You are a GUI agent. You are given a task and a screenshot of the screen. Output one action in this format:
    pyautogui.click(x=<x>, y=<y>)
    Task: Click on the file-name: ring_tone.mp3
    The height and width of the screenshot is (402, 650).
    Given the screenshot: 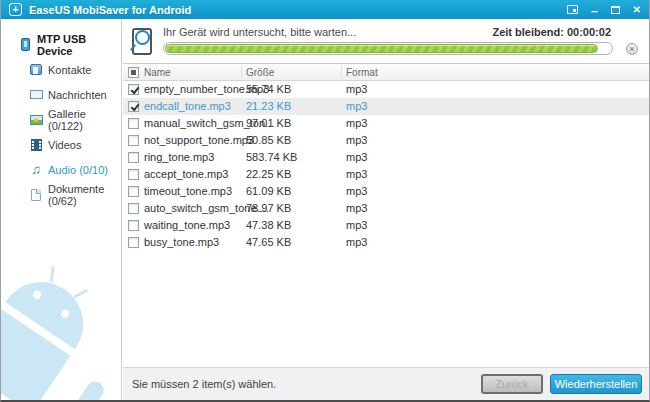 What is the action you would take?
    pyautogui.click(x=179, y=158)
    